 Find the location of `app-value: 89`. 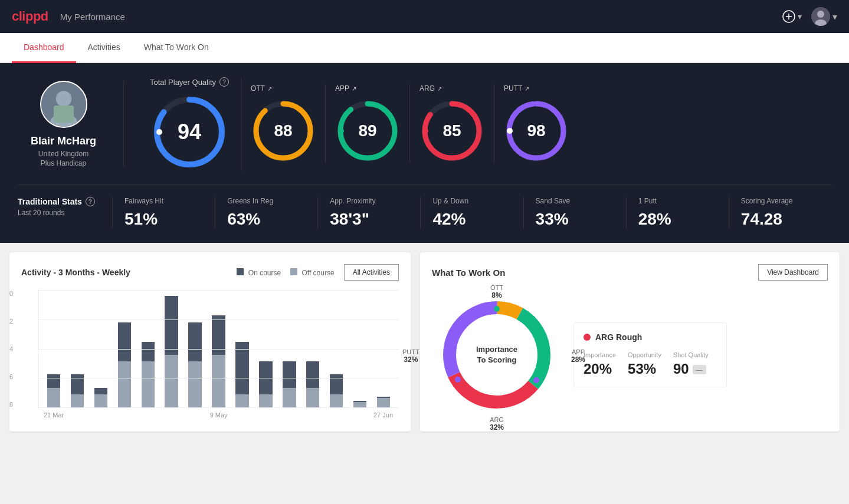

app-value: 89 is located at coordinates (367, 131).